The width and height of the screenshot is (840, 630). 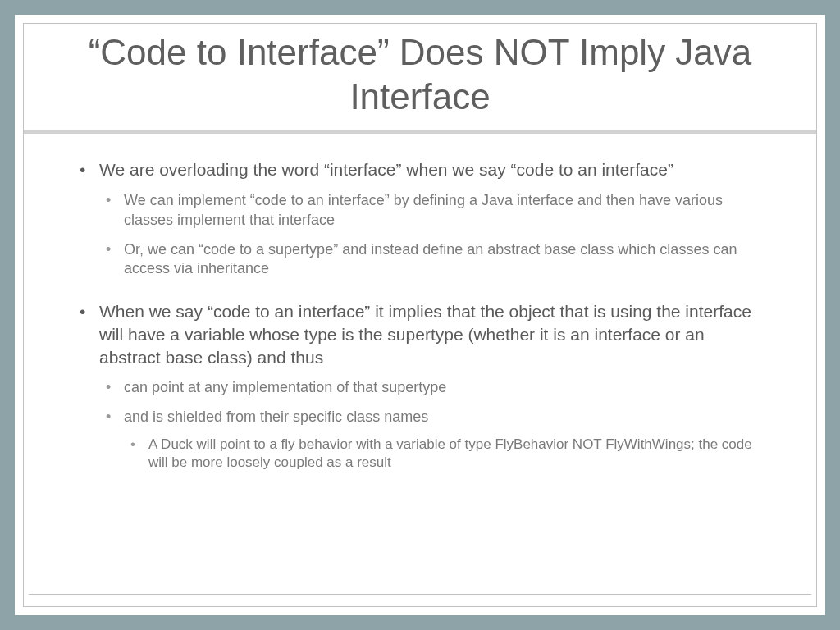 I want to click on bullet-text: and is shielded from their specific clas…, so click(x=276, y=417).